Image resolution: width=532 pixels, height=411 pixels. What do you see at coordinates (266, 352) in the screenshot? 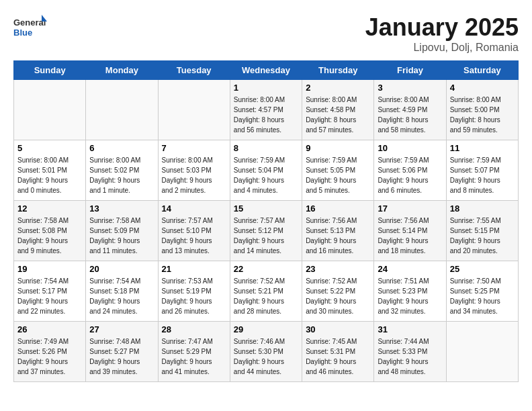
I see `calendar-cell: 29Sunrise: 7:46 AM Sunset: 5:30 PM Dayli…` at bounding box center [266, 352].